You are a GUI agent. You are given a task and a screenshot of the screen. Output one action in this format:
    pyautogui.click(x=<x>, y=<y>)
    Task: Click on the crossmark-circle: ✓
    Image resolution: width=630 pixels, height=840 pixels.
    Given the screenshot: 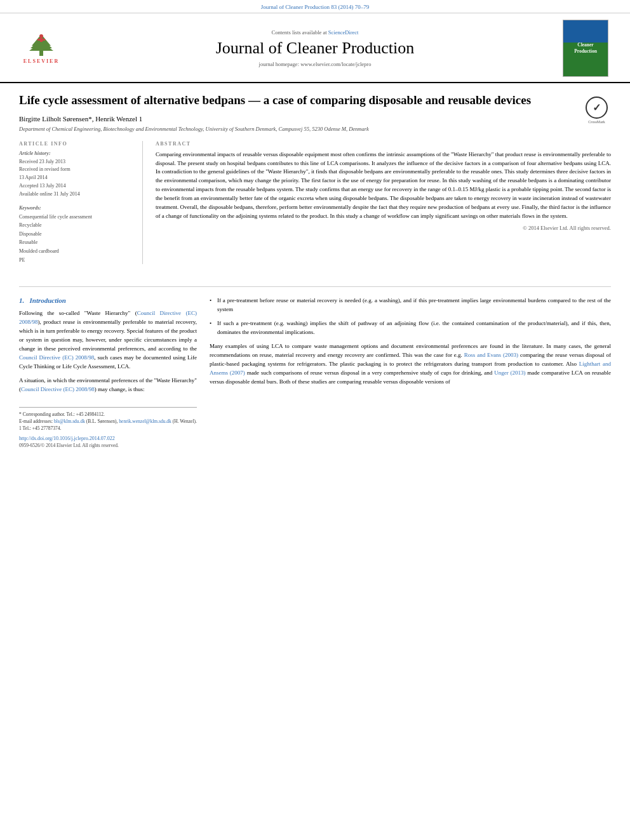 What is the action you would take?
    pyautogui.click(x=597, y=108)
    